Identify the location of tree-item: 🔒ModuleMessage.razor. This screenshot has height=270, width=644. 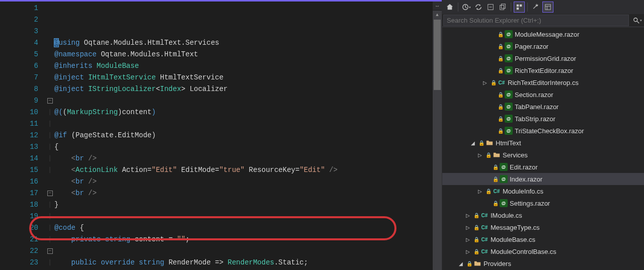
(543, 34).